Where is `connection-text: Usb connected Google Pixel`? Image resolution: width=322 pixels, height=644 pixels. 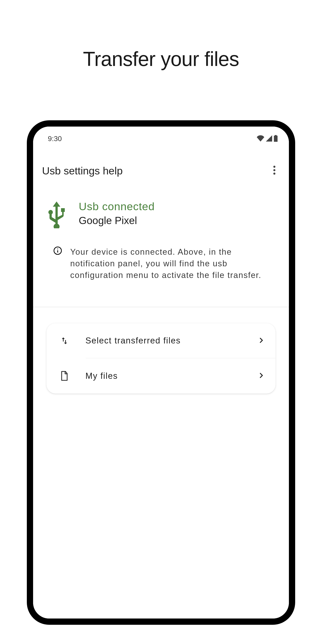
connection-text: Usb connected Google Pixel is located at coordinates (180, 214).